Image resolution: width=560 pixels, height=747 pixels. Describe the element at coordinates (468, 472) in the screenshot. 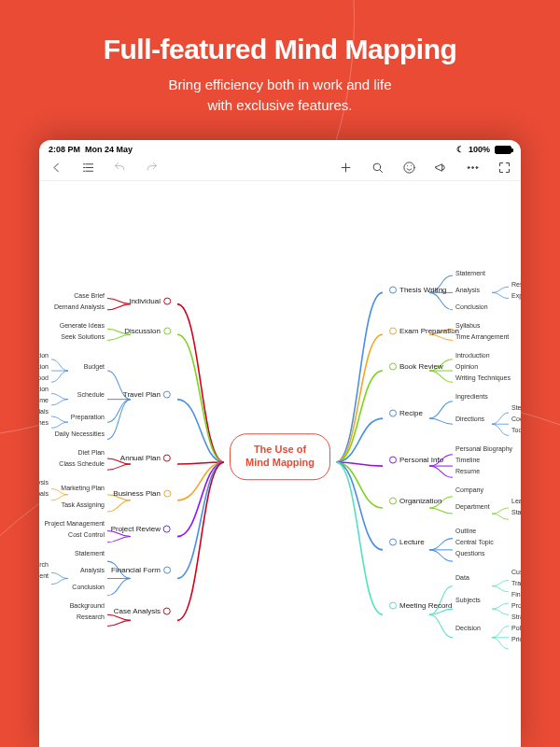

I see `mindmap-node: Resume` at that location.